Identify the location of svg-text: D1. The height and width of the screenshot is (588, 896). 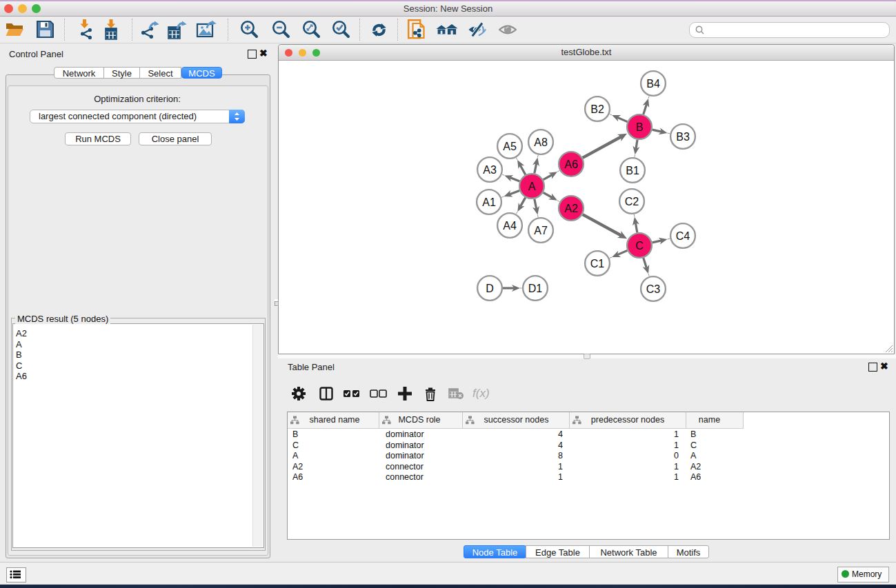
(535, 288).